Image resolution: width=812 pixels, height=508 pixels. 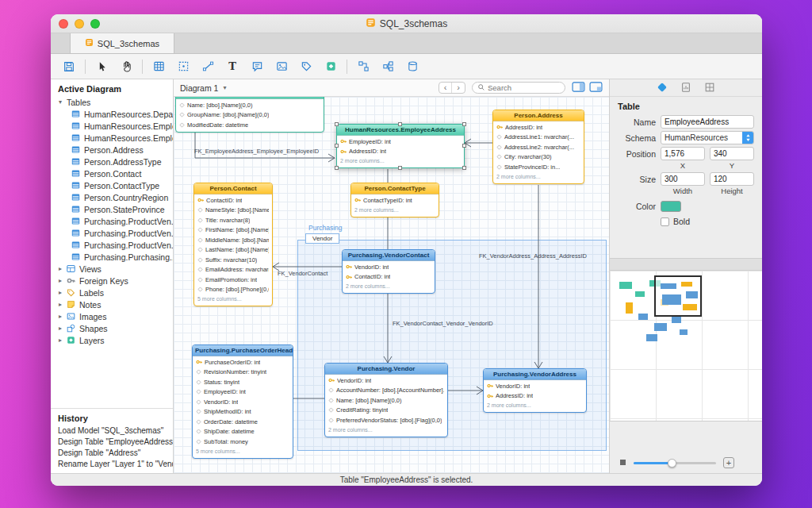 What do you see at coordinates (79, 24) in the screenshot?
I see `minimize-button` at bounding box center [79, 24].